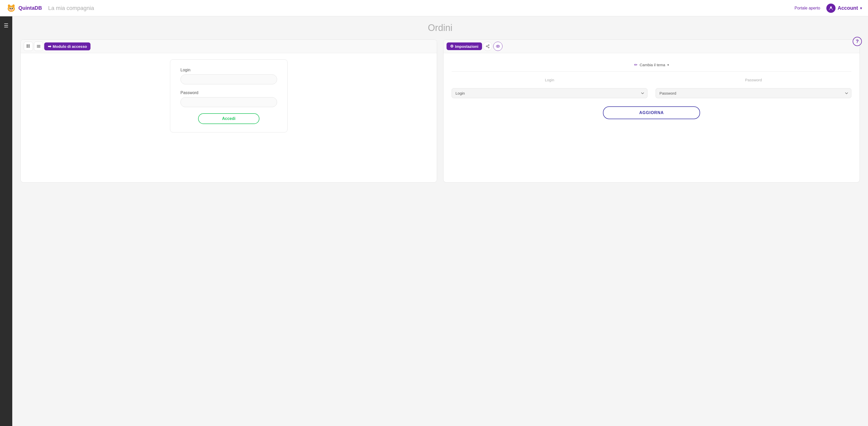 The image size is (868, 426). Describe the element at coordinates (549, 93) in the screenshot. I see `login-field-select: Login Email Username` at that location.